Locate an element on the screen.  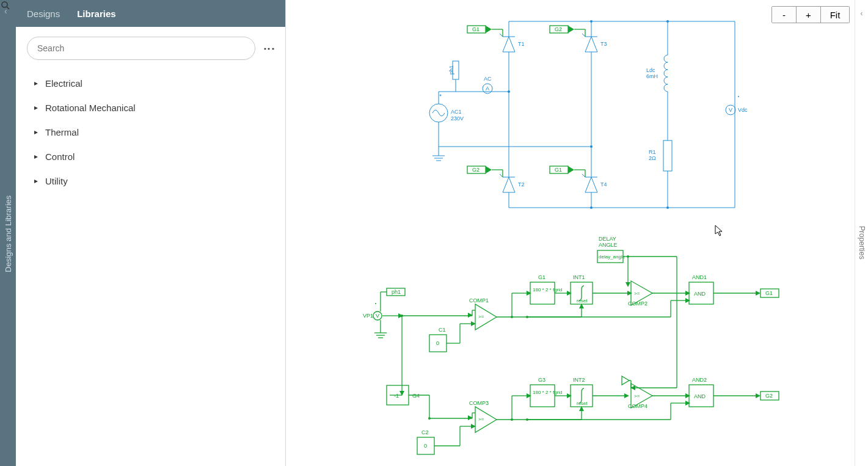
svg-text: R1 is located at coordinates (652, 152).